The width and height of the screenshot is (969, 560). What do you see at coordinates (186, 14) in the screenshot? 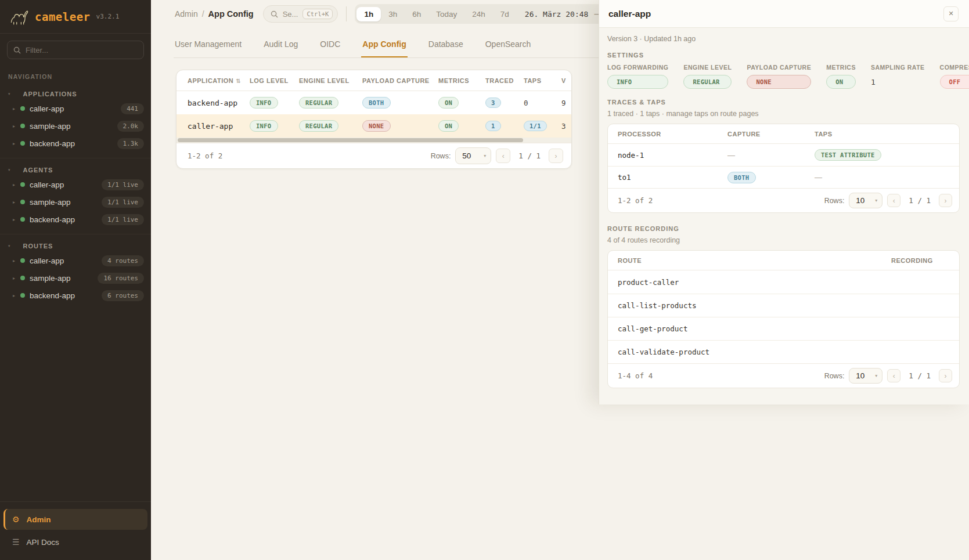
I see `breadcrumb-root: Admin` at bounding box center [186, 14].